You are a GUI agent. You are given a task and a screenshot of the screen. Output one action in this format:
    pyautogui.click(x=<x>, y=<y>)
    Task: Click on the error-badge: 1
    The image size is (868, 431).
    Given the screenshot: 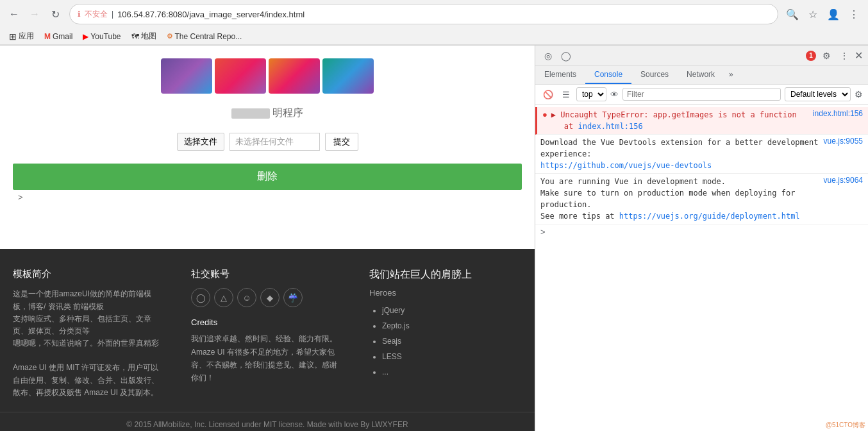 What is the action you would take?
    pyautogui.click(x=811, y=56)
    